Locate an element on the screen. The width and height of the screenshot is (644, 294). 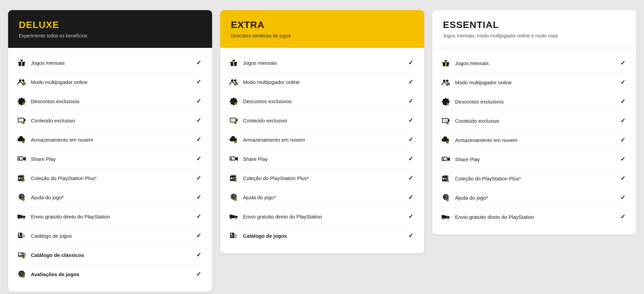
cloud-icon is located at coordinates (22, 140).